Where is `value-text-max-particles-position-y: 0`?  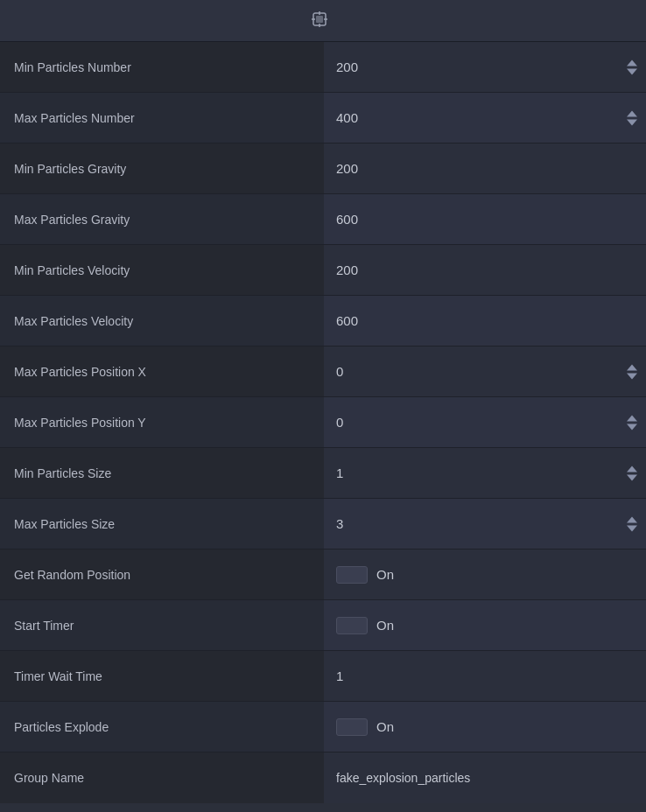
value-text-max-particles-position-y: 0 is located at coordinates (340, 422).